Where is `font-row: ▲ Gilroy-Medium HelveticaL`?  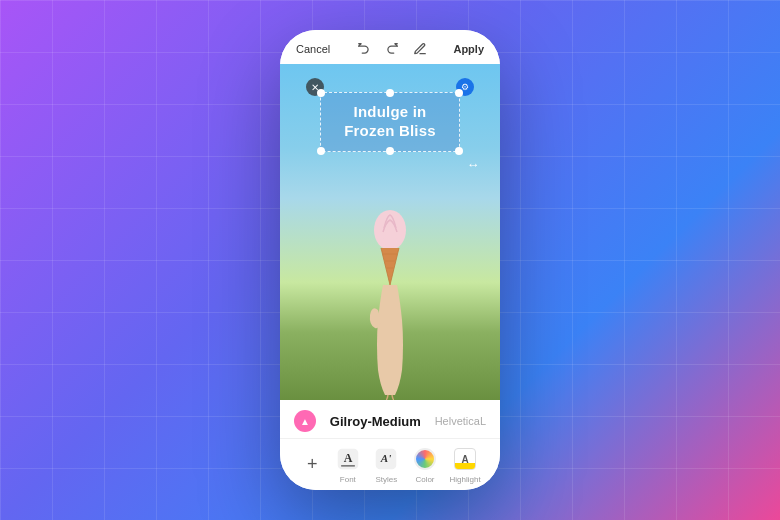 font-row: ▲ Gilroy-Medium HelveticaL is located at coordinates (390, 422).